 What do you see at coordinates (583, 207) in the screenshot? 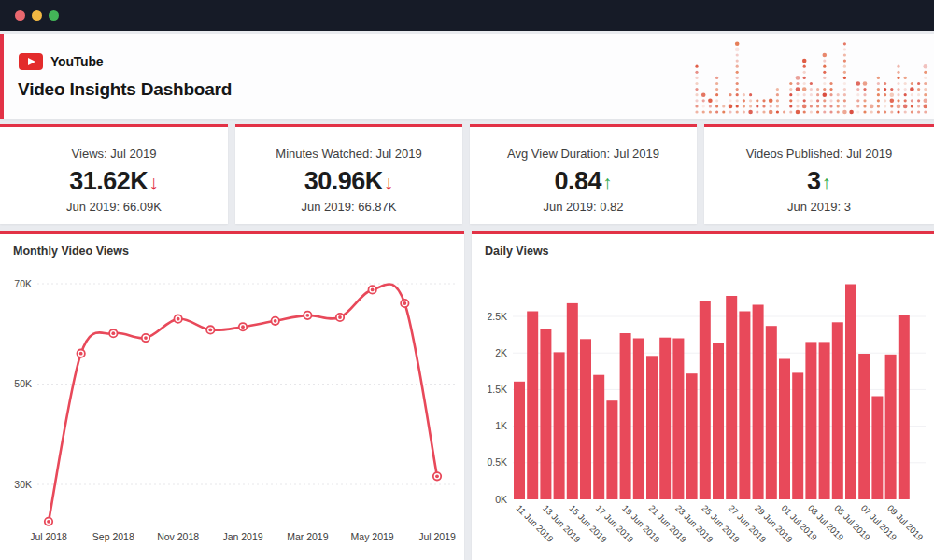
I see `kpi-previous-value: Jun 2019: 0.82` at bounding box center [583, 207].